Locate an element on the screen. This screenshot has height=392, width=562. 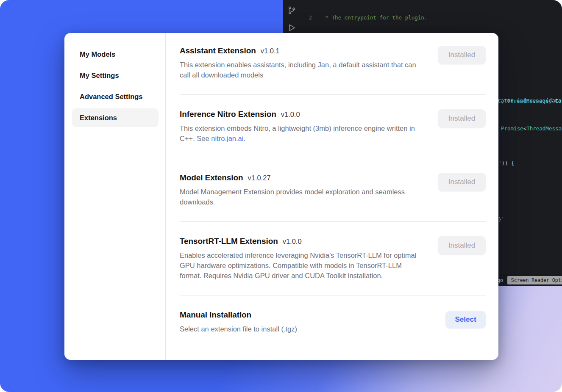
extension-version: v1.0.1 is located at coordinates (270, 51).